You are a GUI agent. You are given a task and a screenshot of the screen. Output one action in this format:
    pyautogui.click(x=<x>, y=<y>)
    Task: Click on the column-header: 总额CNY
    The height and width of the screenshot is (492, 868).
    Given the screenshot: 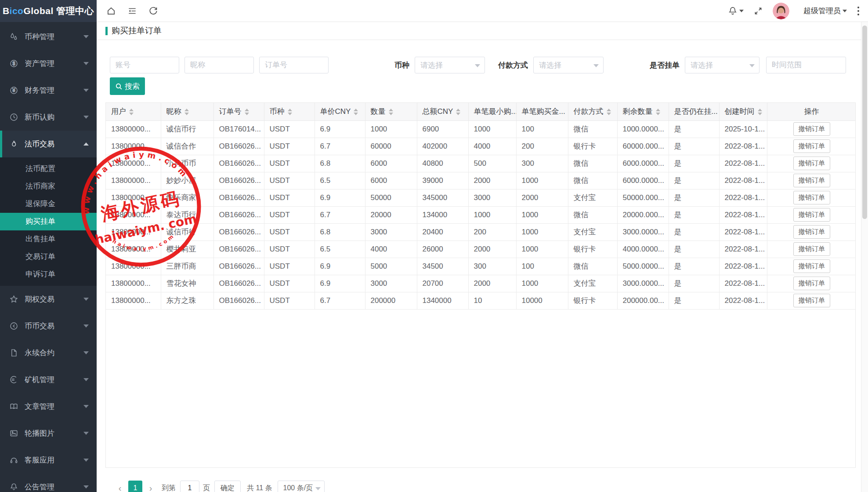 What is the action you would take?
    pyautogui.click(x=443, y=112)
    